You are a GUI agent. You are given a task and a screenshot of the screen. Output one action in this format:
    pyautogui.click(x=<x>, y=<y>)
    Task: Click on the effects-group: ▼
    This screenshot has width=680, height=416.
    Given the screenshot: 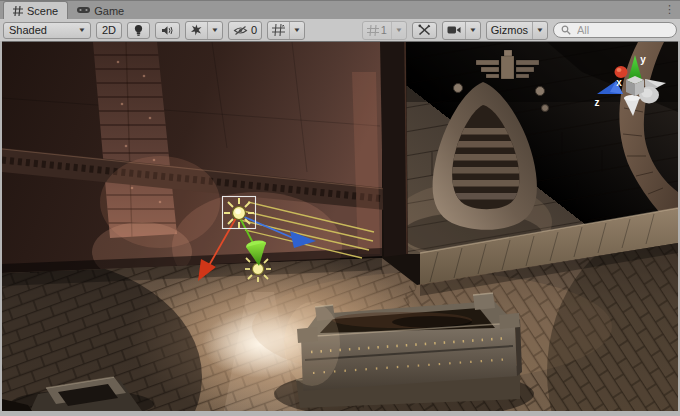 What is the action you would take?
    pyautogui.click(x=204, y=30)
    